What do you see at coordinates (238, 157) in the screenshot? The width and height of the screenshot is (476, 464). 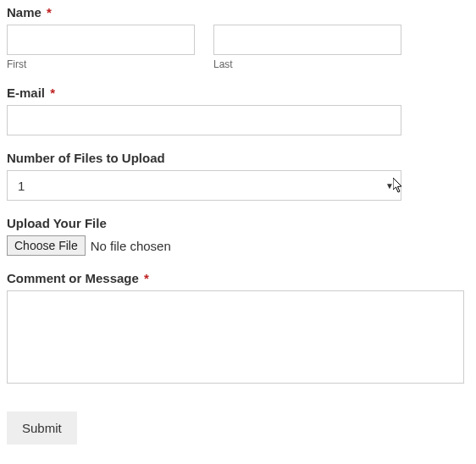 I see `numfiles-label: Number of Files to Upload` at bounding box center [238, 157].